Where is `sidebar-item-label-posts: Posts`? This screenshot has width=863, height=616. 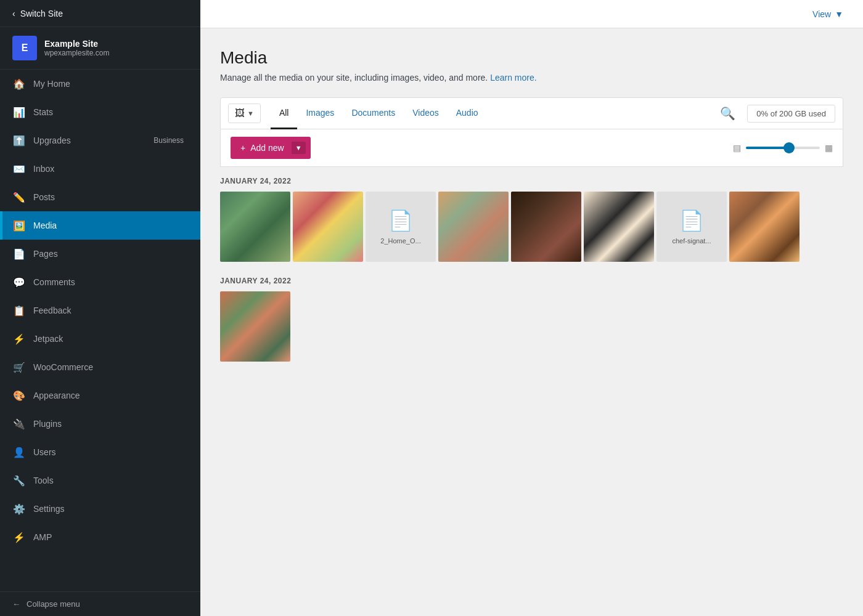
sidebar-item-label-posts: Posts is located at coordinates (44, 197).